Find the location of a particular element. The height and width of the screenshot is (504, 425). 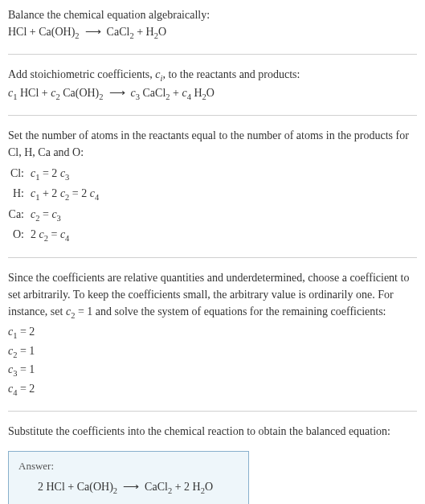

coefficient-value: c2 = 1 is located at coordinates (212, 352).